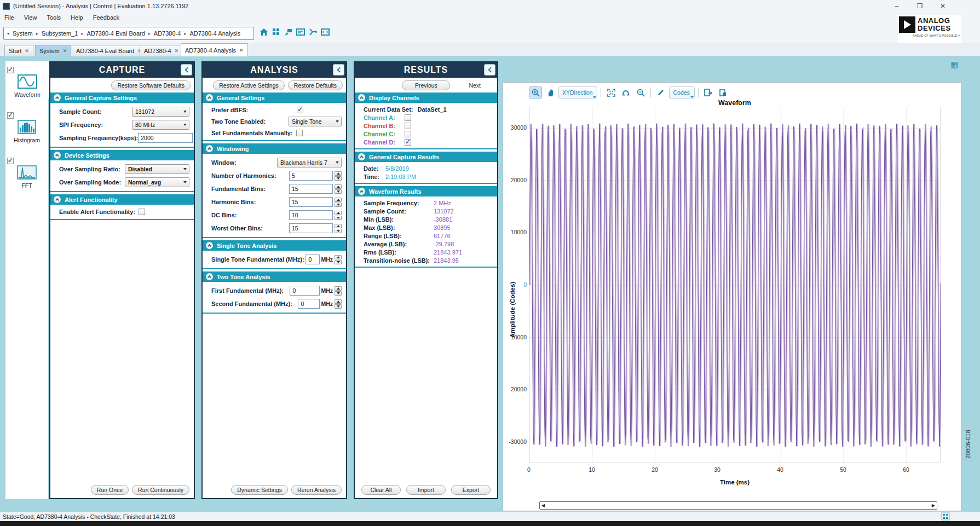 The height and width of the screenshot is (526, 980). I want to click on tab-device: AD7380-4✕, so click(161, 50).